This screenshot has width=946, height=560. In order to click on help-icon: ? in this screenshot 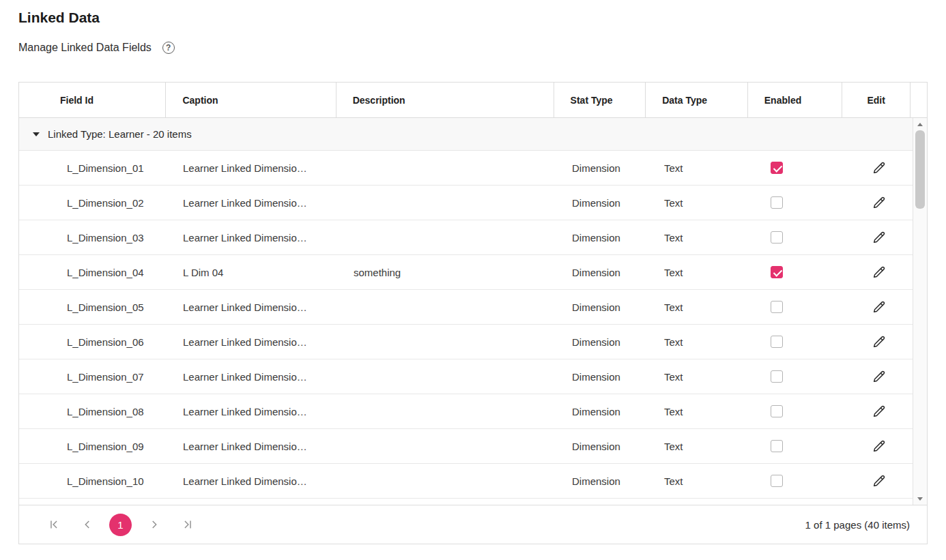, I will do `click(169, 48)`.